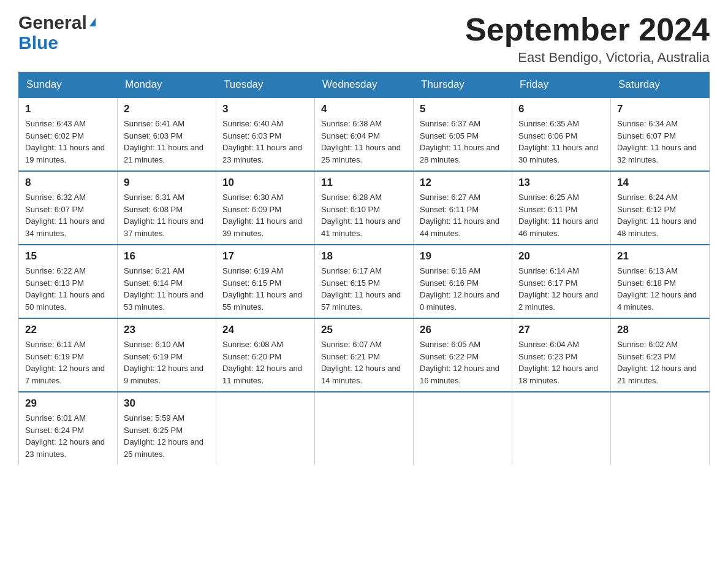 The height and width of the screenshot is (563, 728). What do you see at coordinates (265, 183) in the screenshot?
I see `day-number: 10` at bounding box center [265, 183].